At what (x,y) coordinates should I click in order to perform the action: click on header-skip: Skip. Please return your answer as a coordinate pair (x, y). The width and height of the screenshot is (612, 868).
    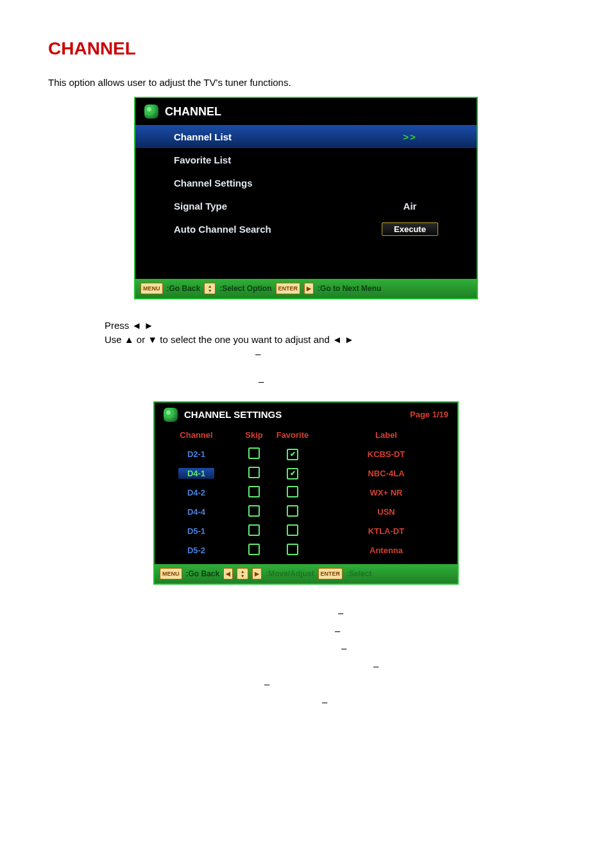
    Looking at the image, I should click on (254, 435).